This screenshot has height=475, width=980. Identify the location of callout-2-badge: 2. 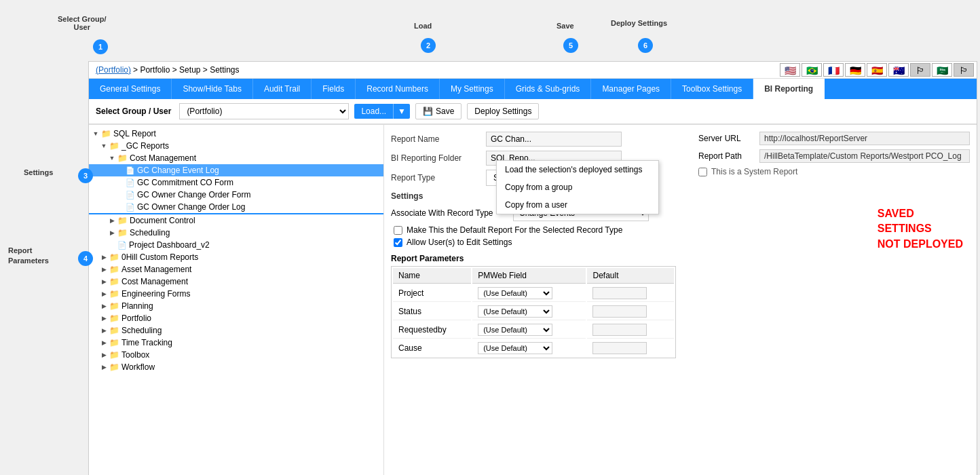
(428, 45).